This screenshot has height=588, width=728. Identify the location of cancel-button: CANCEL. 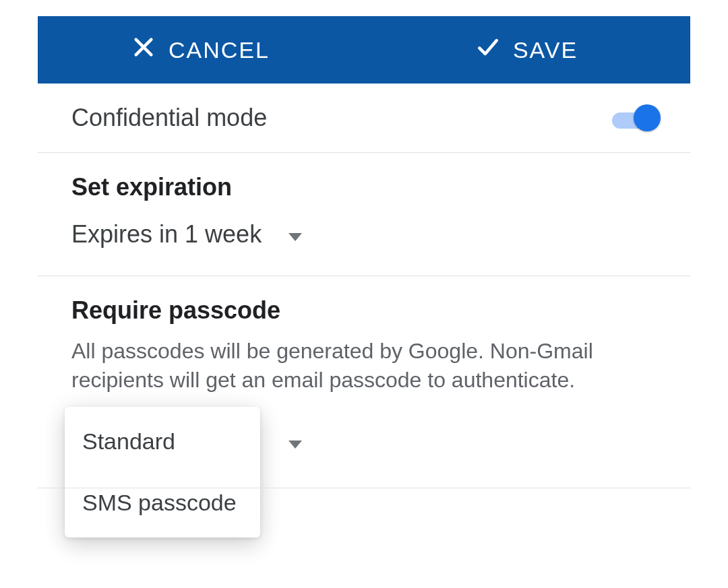
(201, 50).